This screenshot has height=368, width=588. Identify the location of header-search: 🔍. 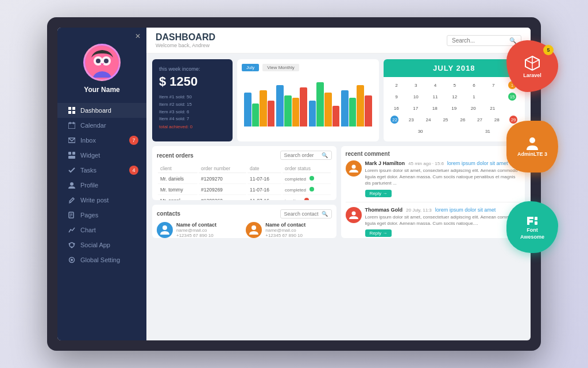
(484, 40).